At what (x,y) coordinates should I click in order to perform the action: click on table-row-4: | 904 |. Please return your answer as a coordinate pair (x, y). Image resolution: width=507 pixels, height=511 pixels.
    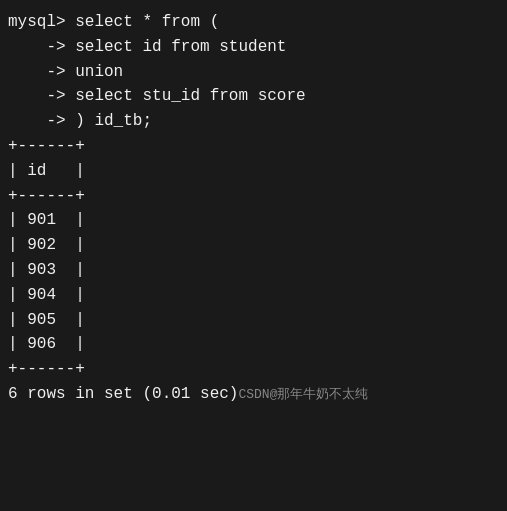
    Looking at the image, I should click on (254, 296).